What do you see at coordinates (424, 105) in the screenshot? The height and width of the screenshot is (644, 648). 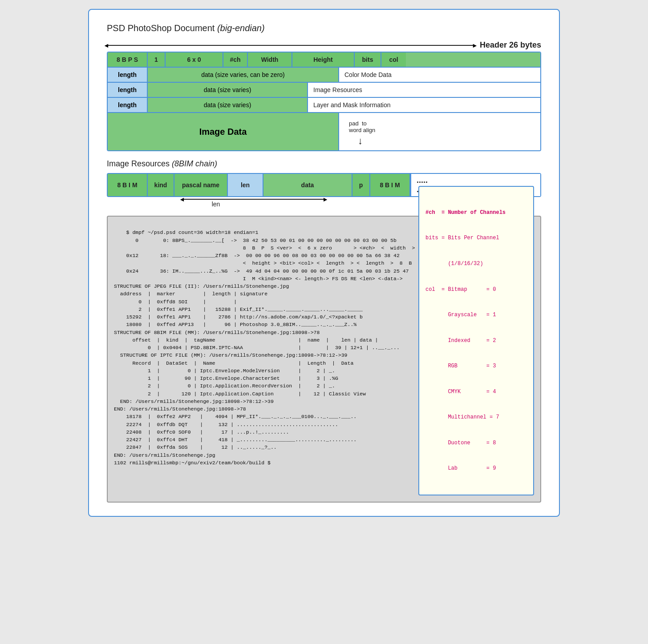 I see `cell-label-2: Layer and Mask Information` at bounding box center [424, 105].